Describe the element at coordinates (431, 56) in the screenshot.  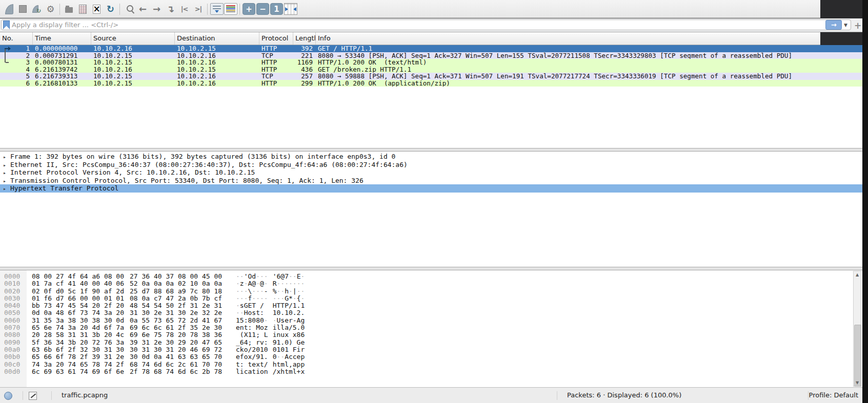
I see `packet-row: 20.00073129110.10.2.1510.10.2.16TCP22180…` at that location.